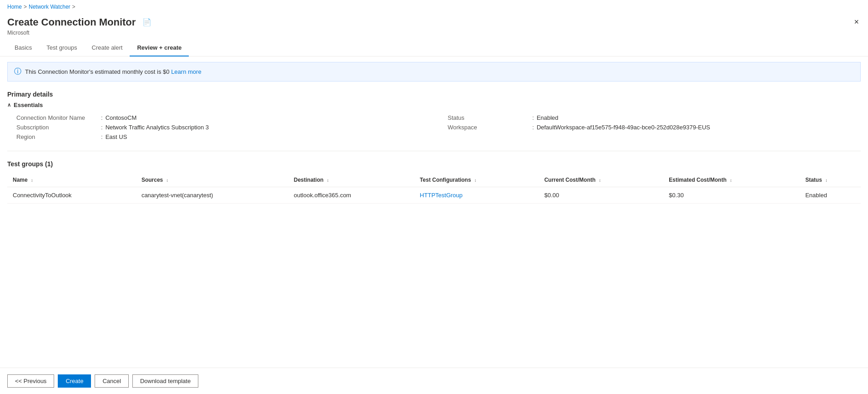 Image resolution: width=868 pixels, height=394 pixels. What do you see at coordinates (434, 164) in the screenshot?
I see `test-groups-title: Test groups (1)` at bounding box center [434, 164].